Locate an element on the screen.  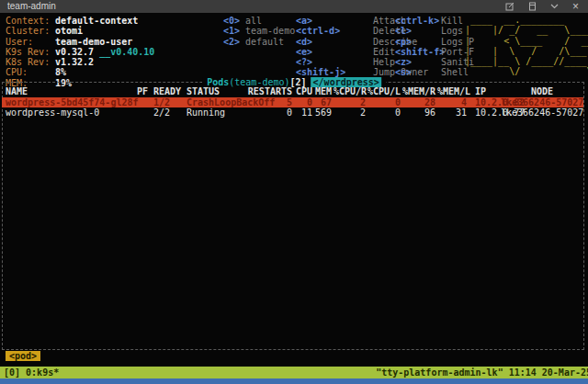
col-header-node: NODE is located at coordinates (542, 92).